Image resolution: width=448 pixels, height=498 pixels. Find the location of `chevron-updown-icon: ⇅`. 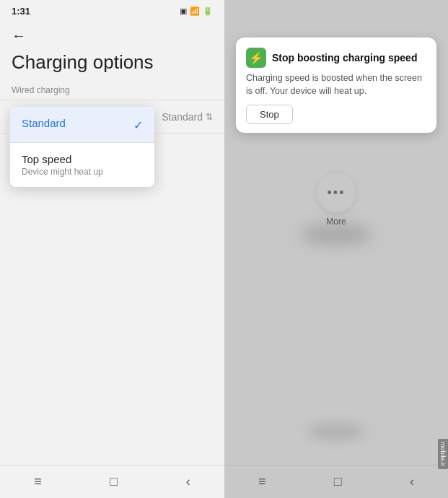

chevron-updown-icon: ⇅ is located at coordinates (209, 117).